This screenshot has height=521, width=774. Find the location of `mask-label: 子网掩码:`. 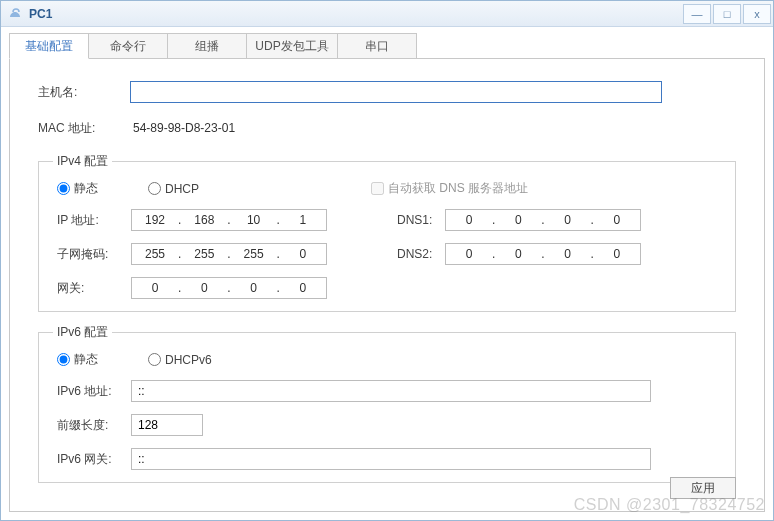

mask-label: 子网掩码: is located at coordinates (92, 254).